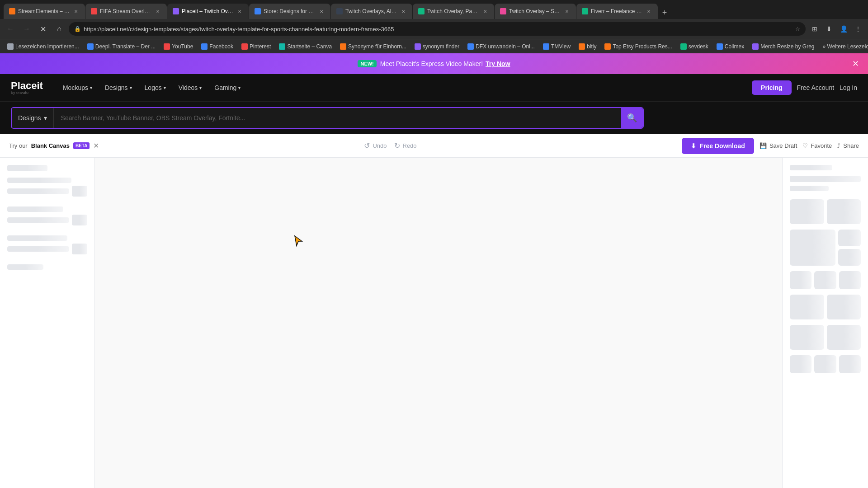 The height and width of the screenshot is (488, 868). What do you see at coordinates (59, 29) in the screenshot?
I see `home-button: ⌂` at bounding box center [59, 29].